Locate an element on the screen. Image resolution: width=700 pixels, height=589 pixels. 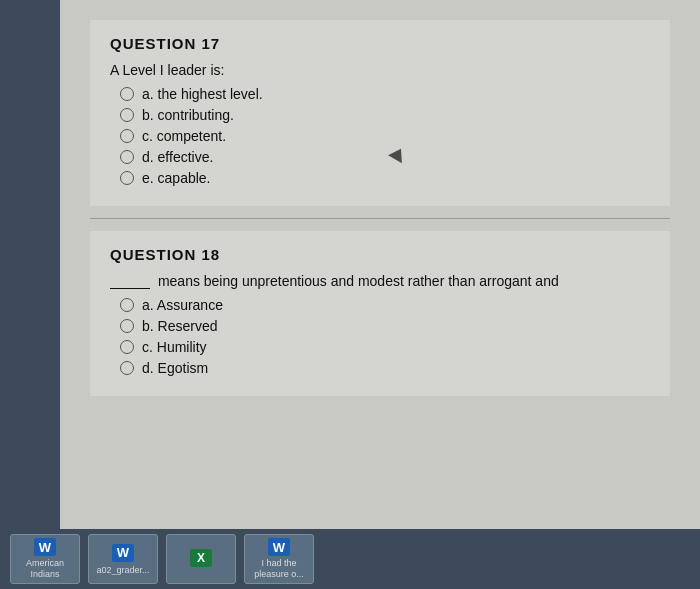
taskbar-label-2: a02_grader... is located at coordinates (122, 570).